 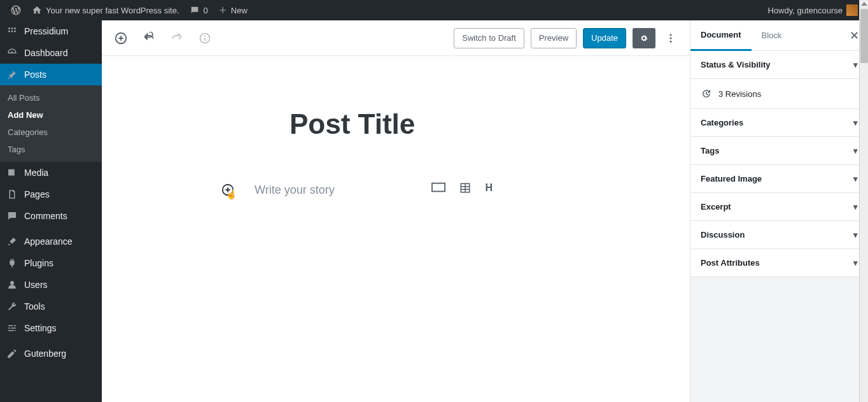 I want to click on menu-comments: Comments, so click(x=51, y=216).